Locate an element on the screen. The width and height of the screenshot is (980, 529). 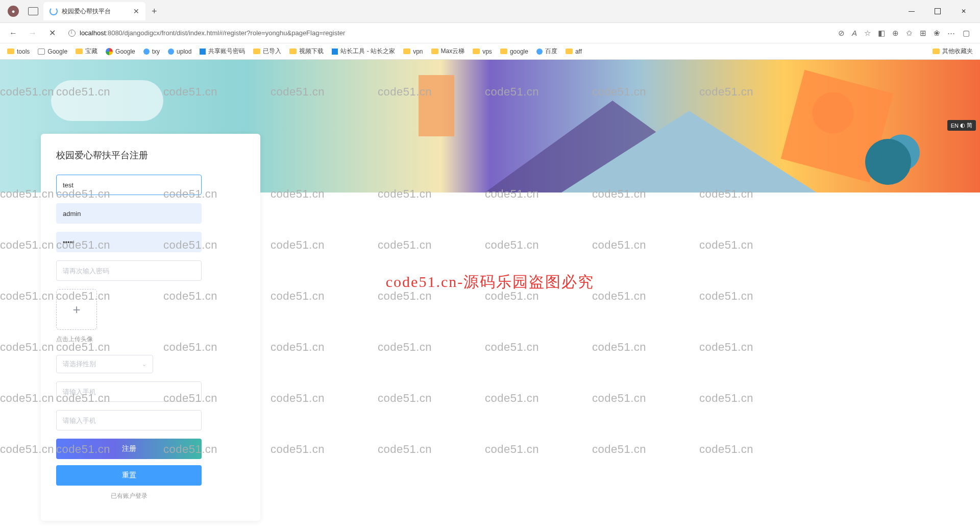
bookmark-item: vpn is located at coordinates (413, 52).